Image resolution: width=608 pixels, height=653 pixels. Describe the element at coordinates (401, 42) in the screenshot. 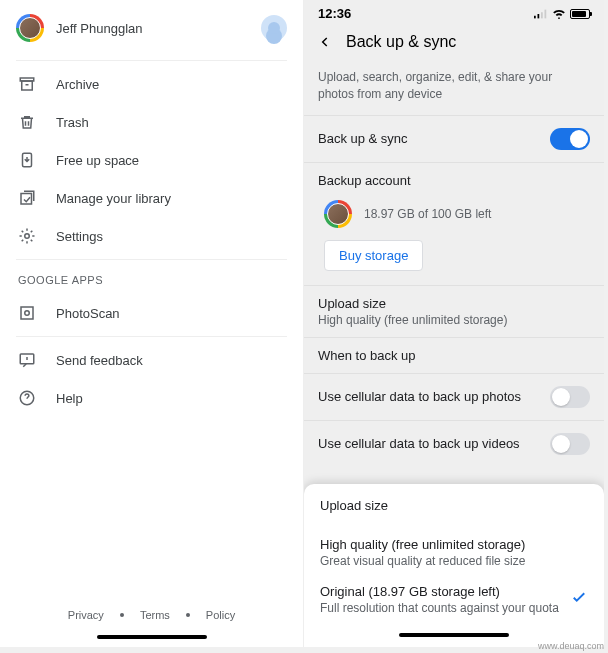

I see `page-title: Back up & sync` at that location.